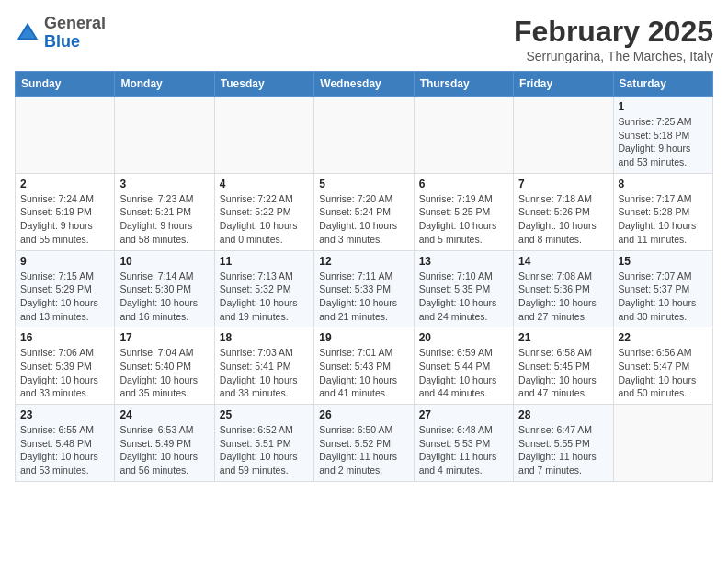 The width and height of the screenshot is (728, 563). I want to click on month-title: February 2025, so click(614, 31).